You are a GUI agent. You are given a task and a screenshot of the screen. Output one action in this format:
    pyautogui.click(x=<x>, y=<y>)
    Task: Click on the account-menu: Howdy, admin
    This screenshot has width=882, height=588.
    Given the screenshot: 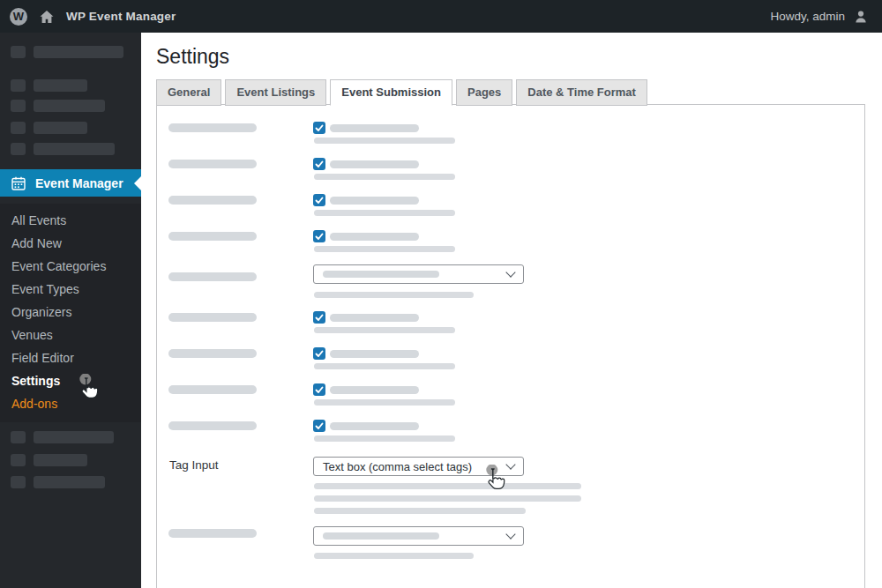 What is the action you would take?
    pyautogui.click(x=826, y=17)
    